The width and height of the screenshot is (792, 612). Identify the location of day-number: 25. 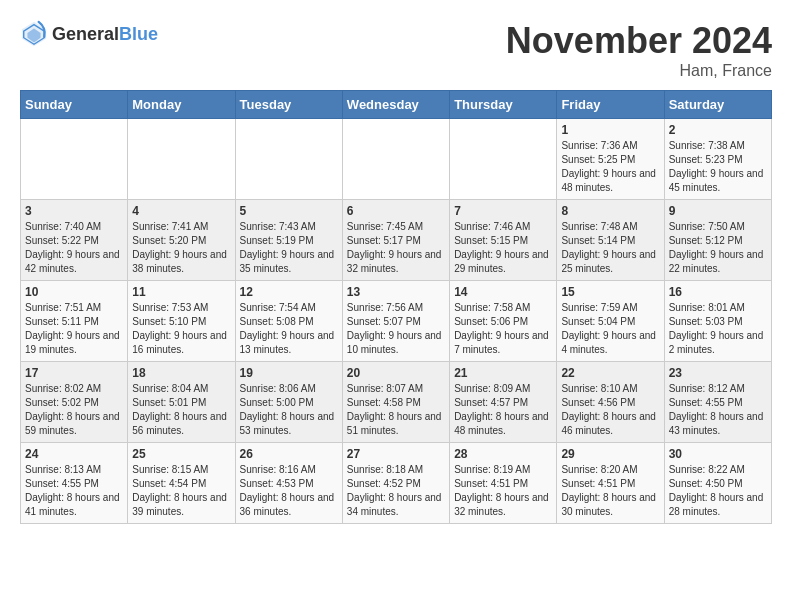
(181, 454).